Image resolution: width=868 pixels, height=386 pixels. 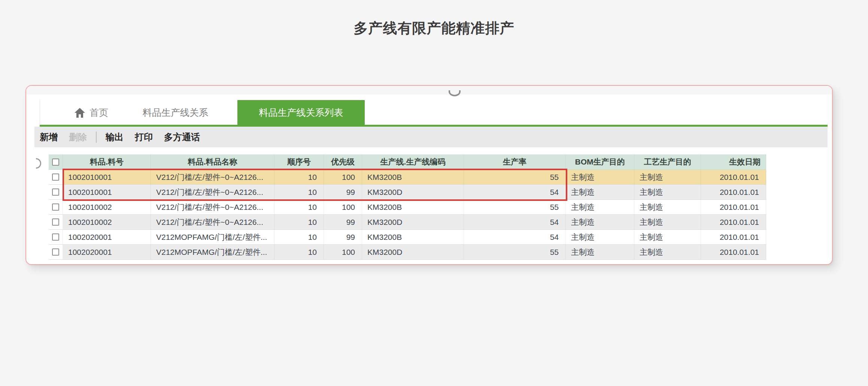 What do you see at coordinates (175, 112) in the screenshot?
I see `tab-item-0: 料品生产线关系` at bounding box center [175, 112].